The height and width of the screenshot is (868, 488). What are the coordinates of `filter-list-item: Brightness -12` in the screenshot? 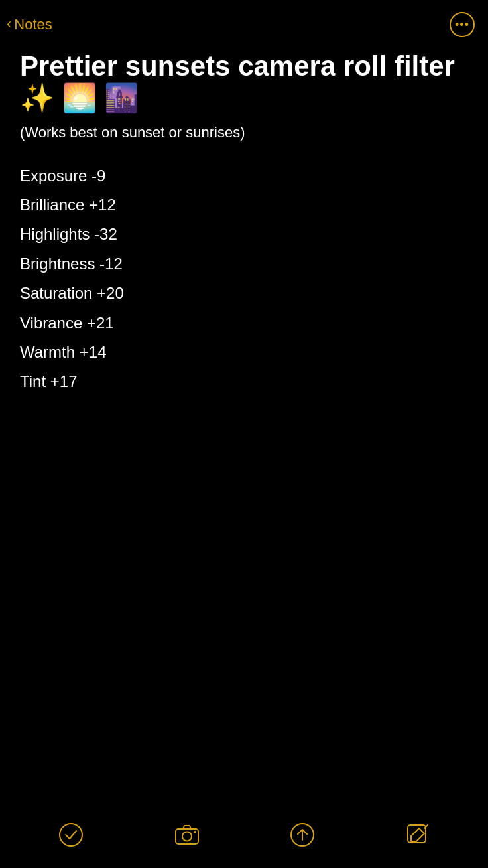 It's located at (244, 264).